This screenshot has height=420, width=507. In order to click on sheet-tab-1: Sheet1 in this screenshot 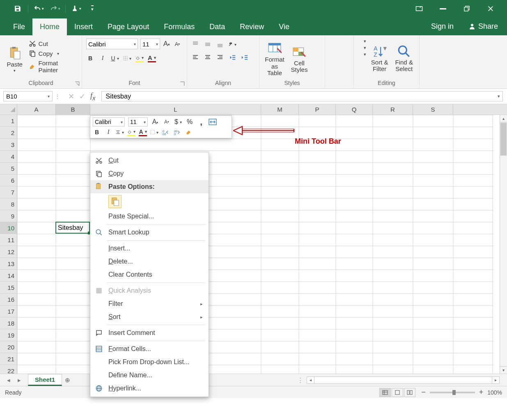, I will do `click(45, 380)`.